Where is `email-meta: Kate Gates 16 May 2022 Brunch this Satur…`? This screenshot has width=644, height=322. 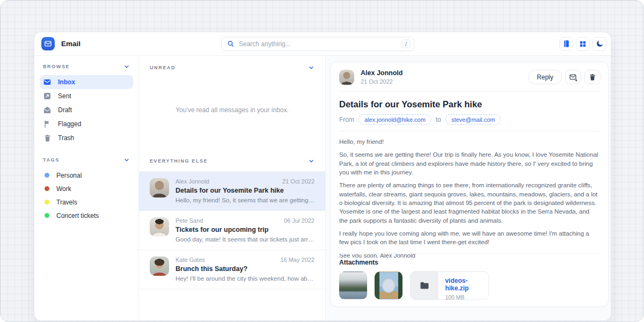
email-meta: Kate Gates 16 May 2022 Brunch this Satur… is located at coordinates (245, 269).